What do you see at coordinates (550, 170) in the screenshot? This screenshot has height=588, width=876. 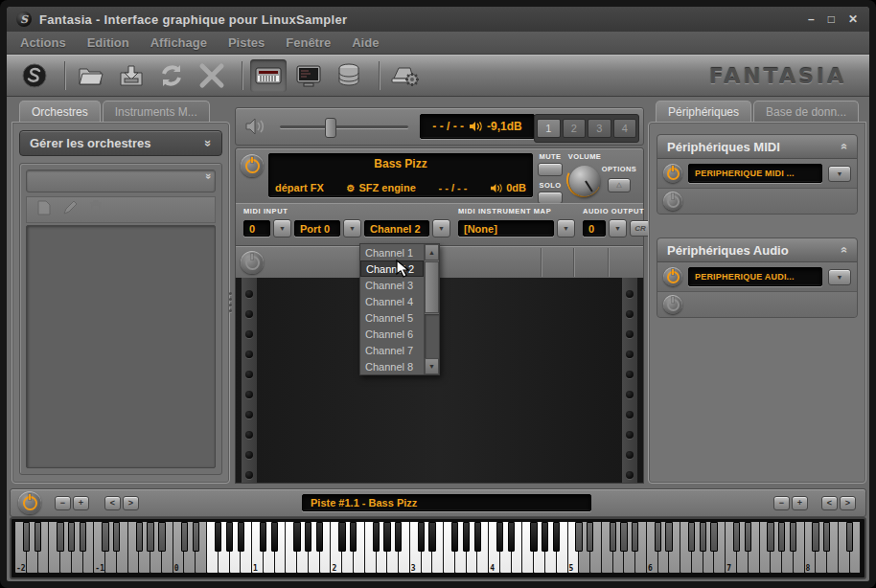 I see `mute-button` at bounding box center [550, 170].